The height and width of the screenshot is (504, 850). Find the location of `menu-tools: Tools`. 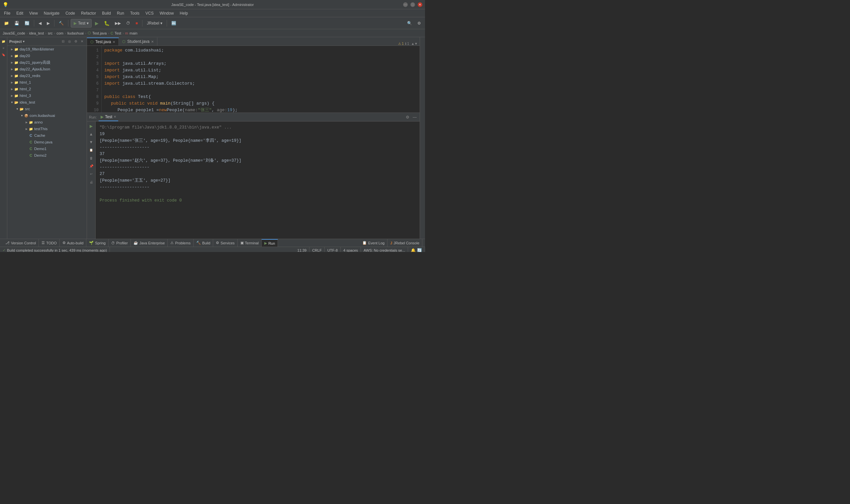

menu-tools: Tools is located at coordinates (134, 13).